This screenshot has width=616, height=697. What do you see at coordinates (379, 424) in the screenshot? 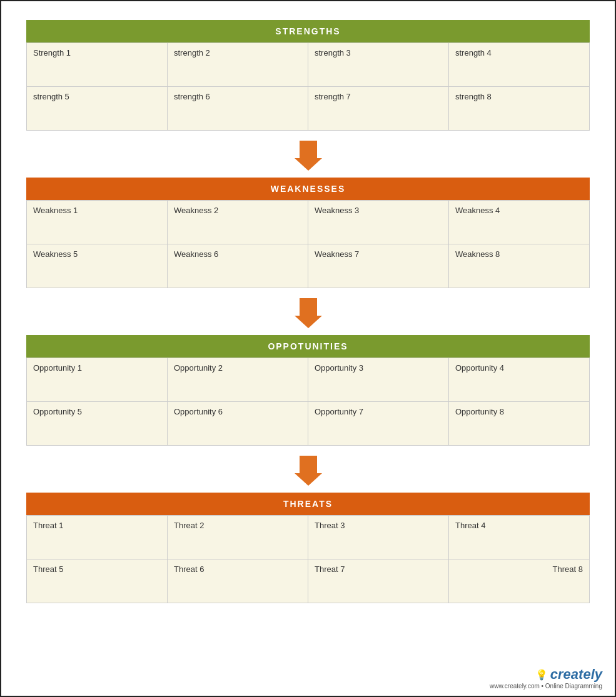
I see `opportunity-7: Opportunity 7` at bounding box center [379, 424].